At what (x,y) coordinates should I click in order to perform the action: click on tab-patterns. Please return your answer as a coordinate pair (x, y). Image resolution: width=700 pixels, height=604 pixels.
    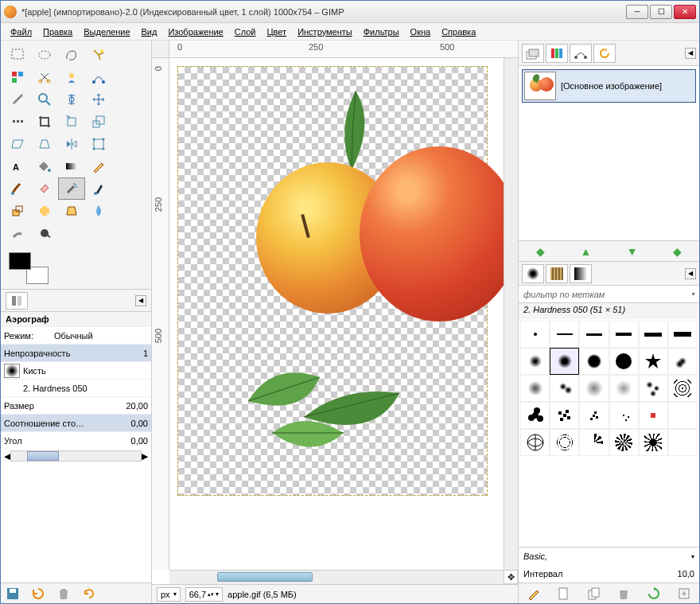
    Looking at the image, I should click on (557, 274).